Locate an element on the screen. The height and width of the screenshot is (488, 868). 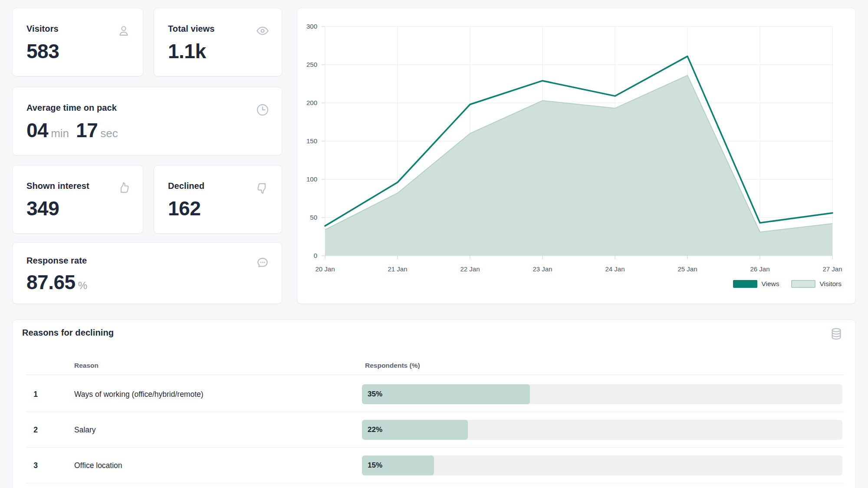
legend-item-views: Views is located at coordinates (756, 284).